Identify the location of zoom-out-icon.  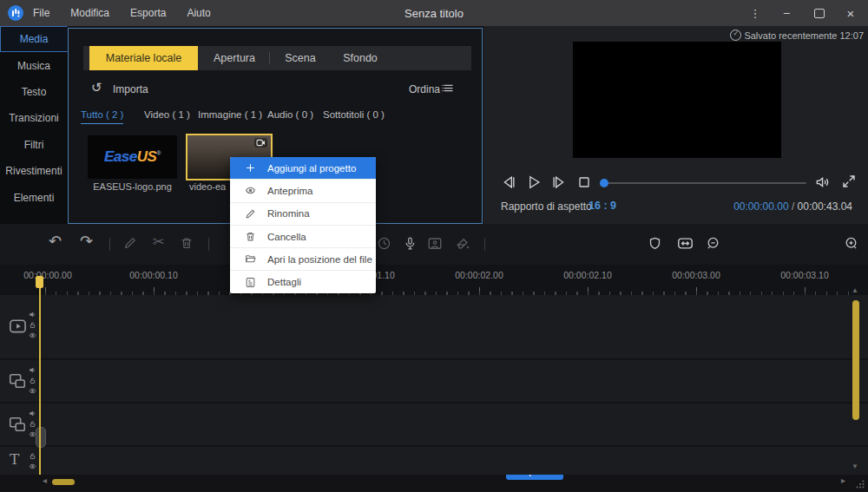
(713, 244).